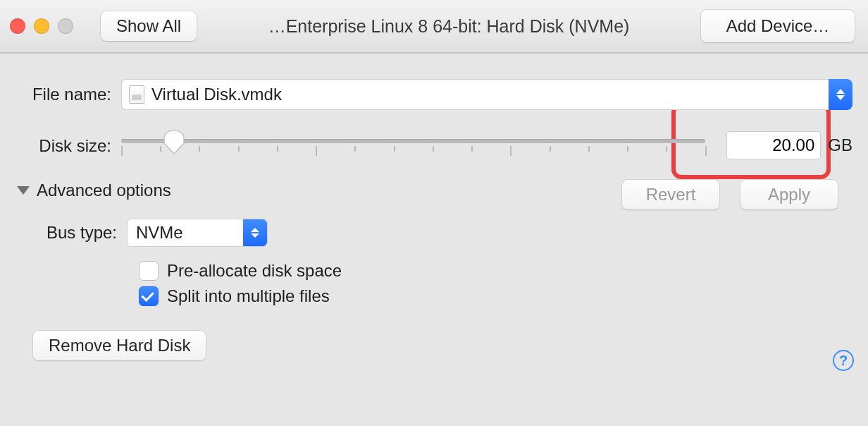  I want to click on remove-hard-disk-button: Remove Hard Disk, so click(120, 346).